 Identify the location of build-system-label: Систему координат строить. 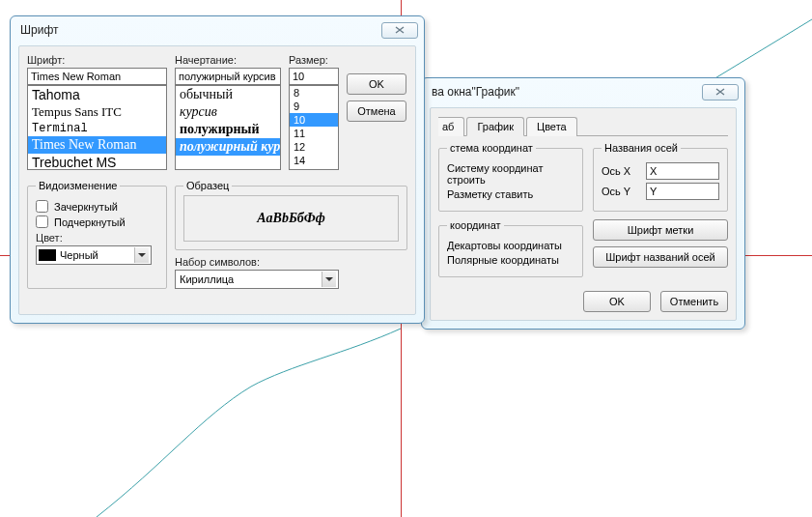
(511, 174).